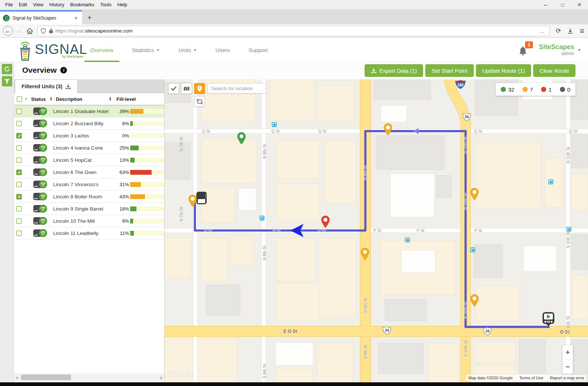 Image resolution: width=588 pixels, height=386 pixels. Describe the element at coordinates (542, 31) in the screenshot. I see `url-overflow-icon: …` at that location.